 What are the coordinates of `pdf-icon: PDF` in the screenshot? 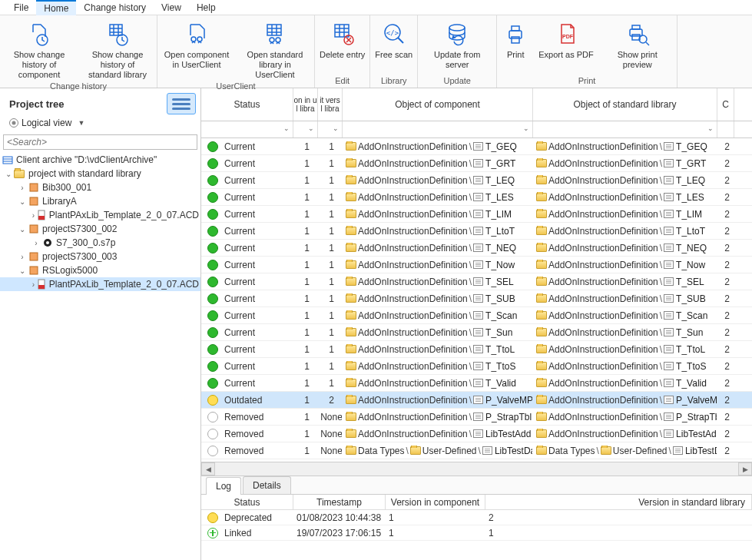 It's located at (566, 34).